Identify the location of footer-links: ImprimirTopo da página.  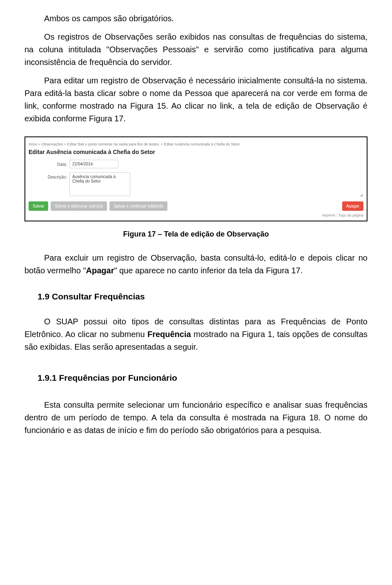
(196, 216).